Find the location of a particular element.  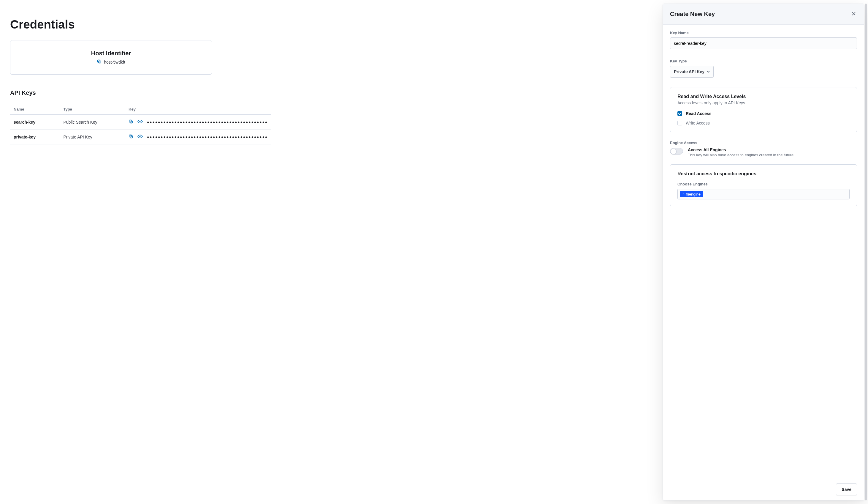

page-title: Credentials is located at coordinates (214, 25).